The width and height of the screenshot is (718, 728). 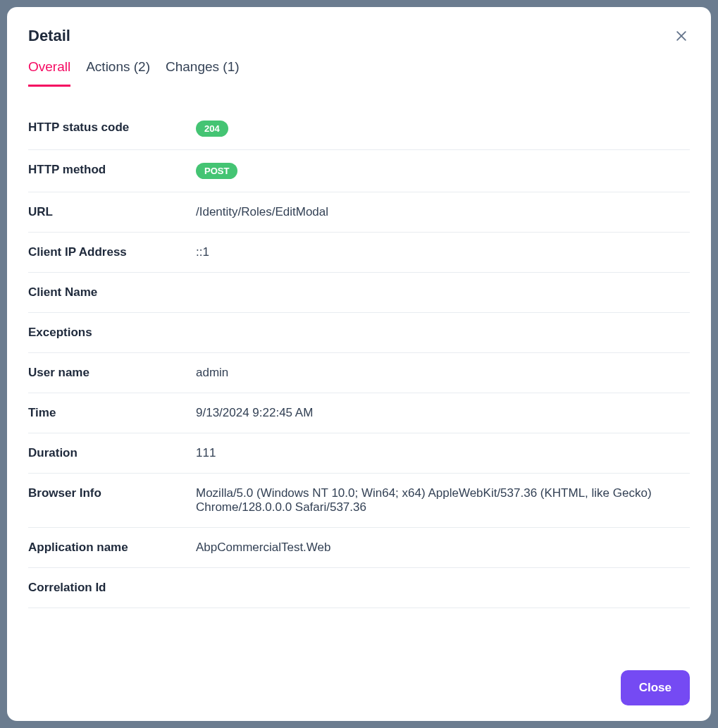 I want to click on row-client-ip: Client IP Address ::1, so click(x=359, y=252).